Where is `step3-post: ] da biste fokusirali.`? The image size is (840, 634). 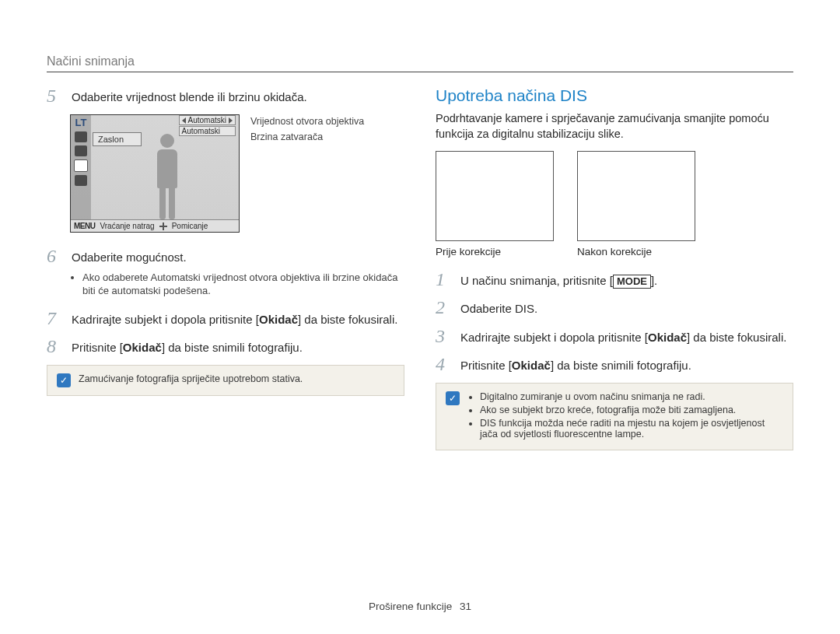 step3-post: ] da biste fokusirali. is located at coordinates (737, 338).